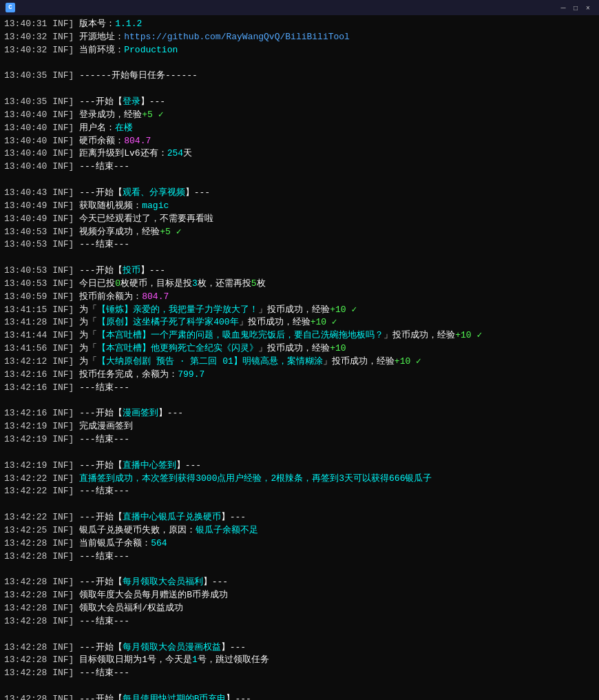 Image resolution: width=599 pixels, height=700 pixels. I want to click on log-text: 开源地址：, so click(102, 37).